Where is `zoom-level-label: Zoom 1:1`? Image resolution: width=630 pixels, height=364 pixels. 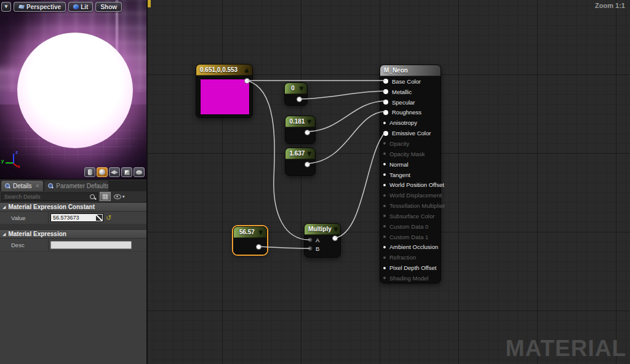
zoom-level-label: Zoom 1:1 is located at coordinates (610, 6).